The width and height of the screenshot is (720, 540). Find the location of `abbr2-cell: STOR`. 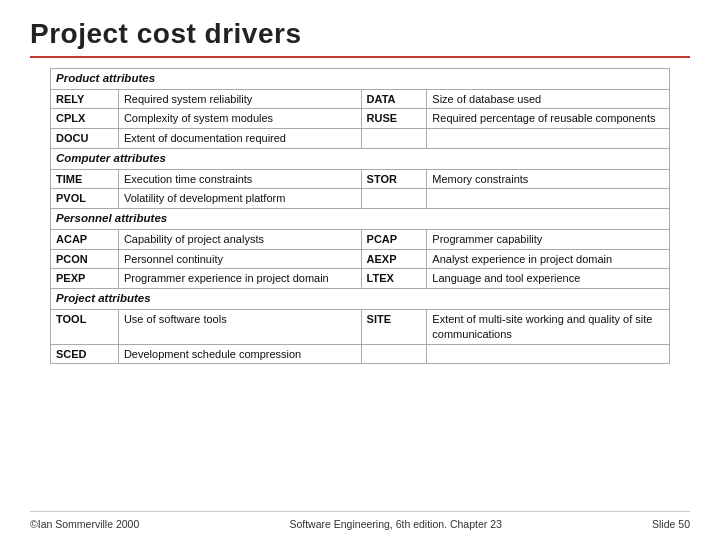

abbr2-cell: STOR is located at coordinates (394, 179).